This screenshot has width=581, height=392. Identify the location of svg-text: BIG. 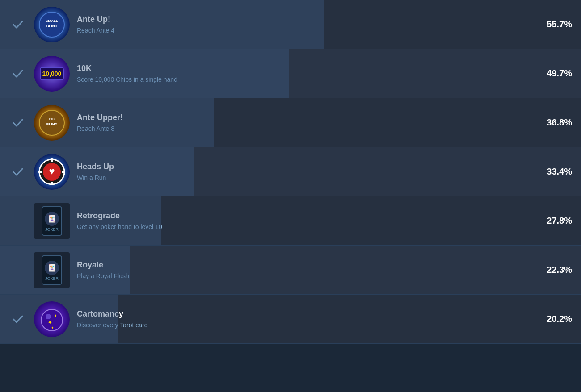
(52, 119).